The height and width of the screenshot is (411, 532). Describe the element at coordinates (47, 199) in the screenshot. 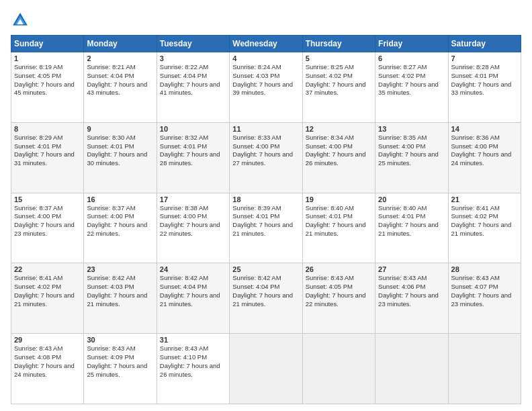

I see `day-number: 15` at that location.